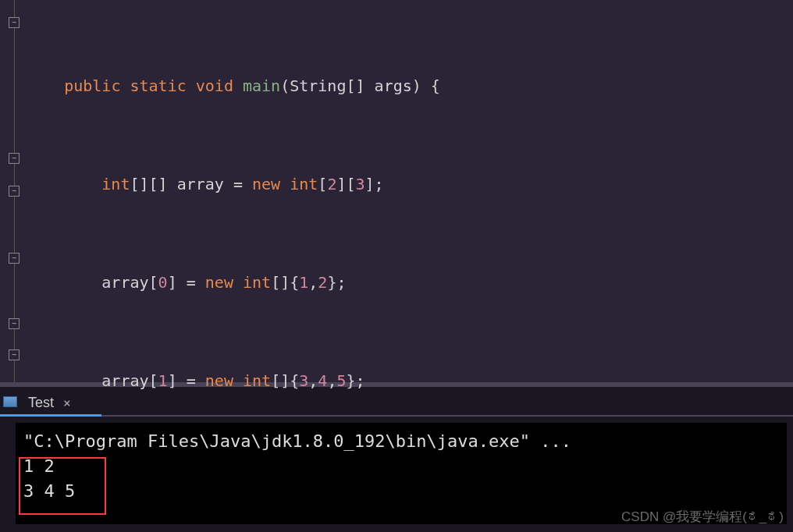 The image size is (793, 532). Describe the element at coordinates (62, 486) in the screenshot. I see `highlight-box` at that location.